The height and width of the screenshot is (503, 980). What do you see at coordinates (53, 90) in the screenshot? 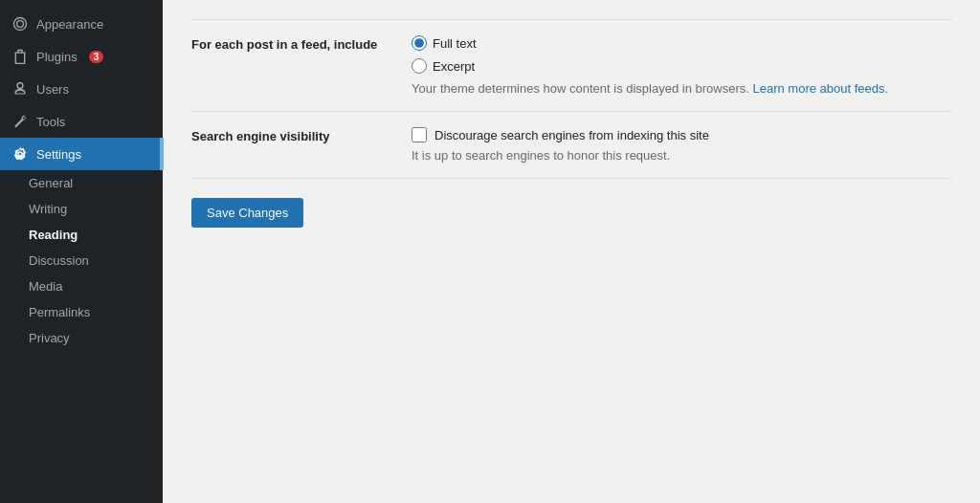
I see `users-label: Users` at bounding box center [53, 90].